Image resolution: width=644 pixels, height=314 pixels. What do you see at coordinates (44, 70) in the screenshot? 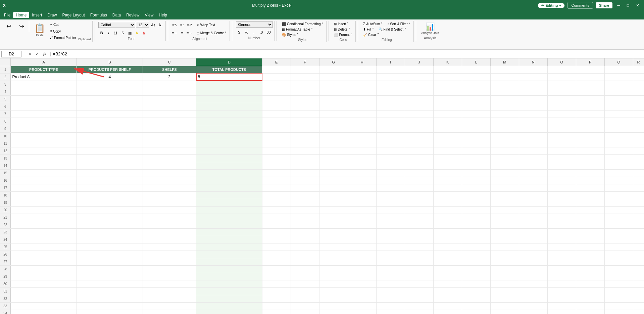
I see `cell-A-1: PRODUCT TYPE` at bounding box center [44, 70].